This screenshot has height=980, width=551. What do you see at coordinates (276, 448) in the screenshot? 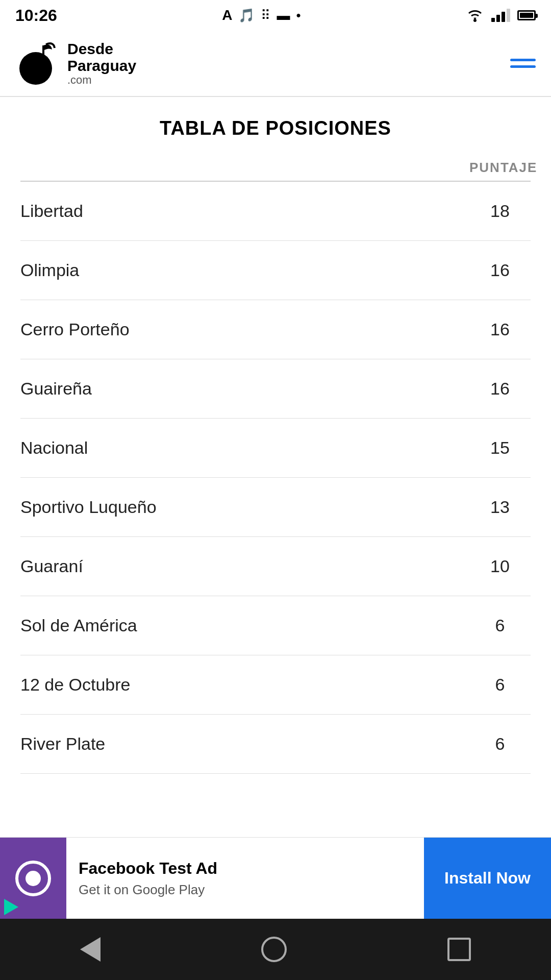
I see `table-row: Nacional 15` at bounding box center [276, 448].